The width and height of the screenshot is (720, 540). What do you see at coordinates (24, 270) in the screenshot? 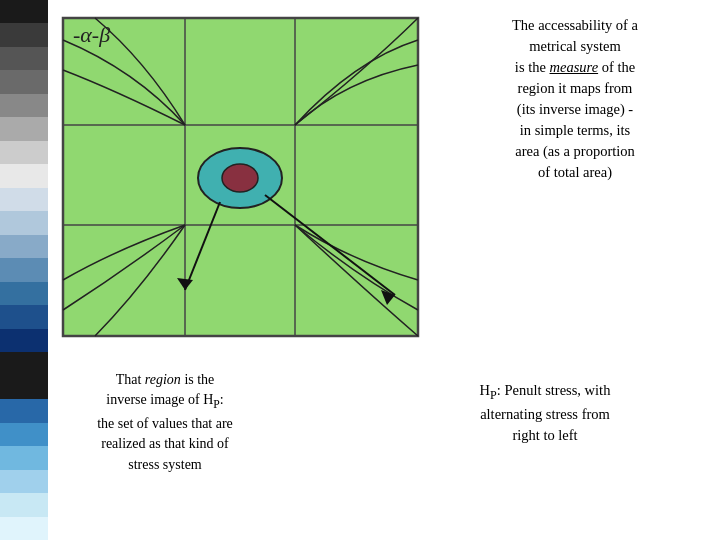
I see `color-strip` at bounding box center [24, 270].